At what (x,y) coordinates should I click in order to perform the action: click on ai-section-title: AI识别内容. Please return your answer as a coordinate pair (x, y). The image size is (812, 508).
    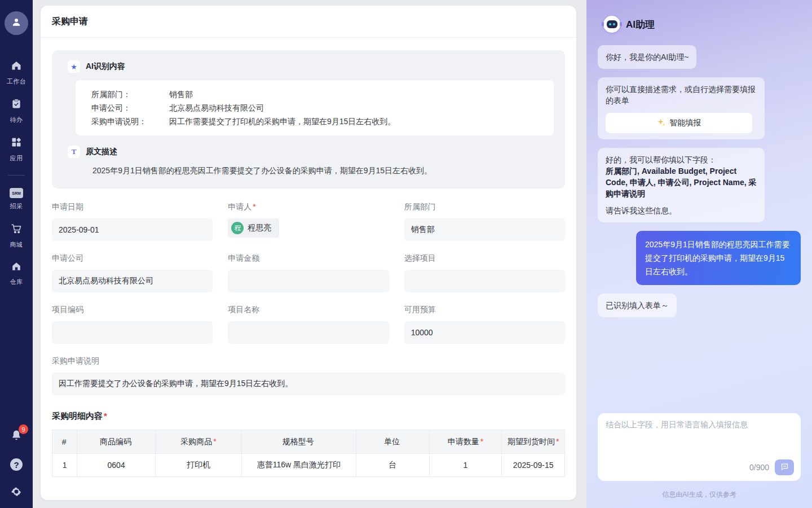
    Looking at the image, I should click on (105, 67).